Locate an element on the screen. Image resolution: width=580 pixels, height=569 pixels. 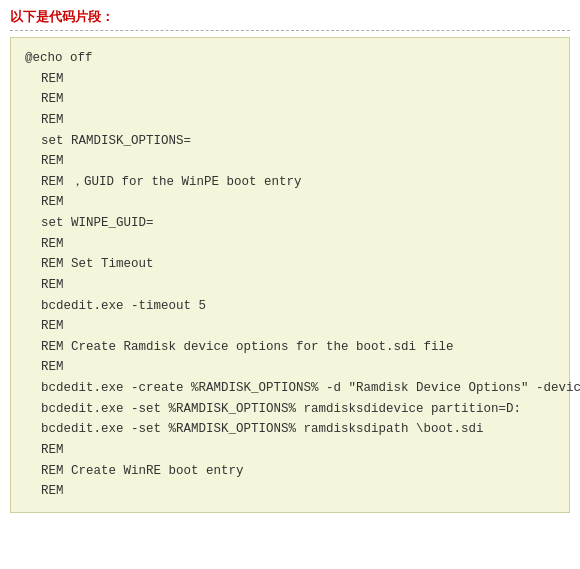
code-line: bcdedit.exe -create %RAMDISK_OPTIONS% -d… is located at coordinates (290, 388).